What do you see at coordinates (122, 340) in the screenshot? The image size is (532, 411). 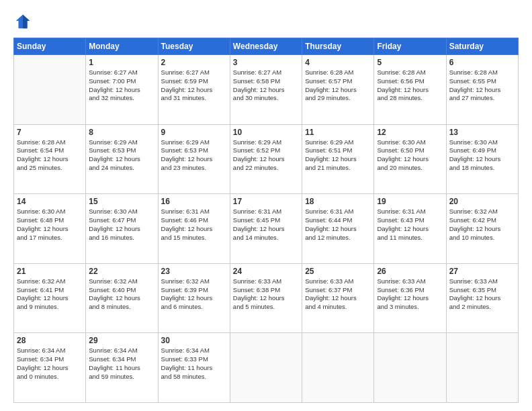 I see `day-number: 29` at bounding box center [122, 340].